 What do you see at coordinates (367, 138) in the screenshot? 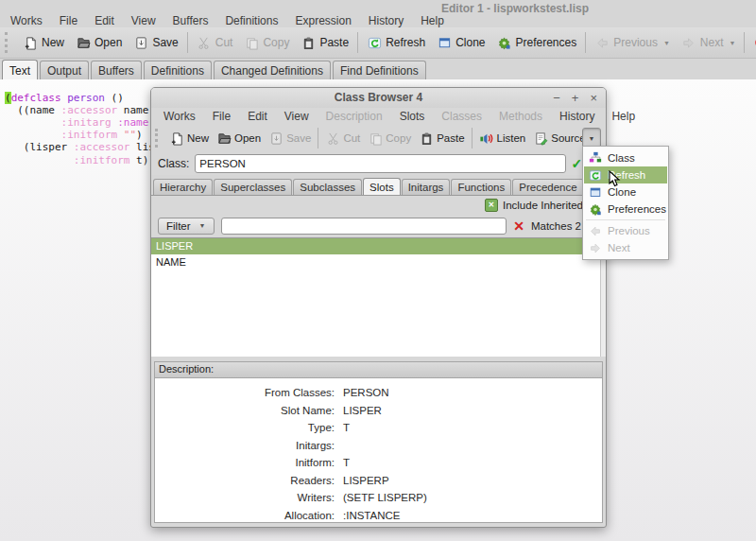
I see `class-browser-toolbar-items: NewOpenSaveCutCopyPasteListenSourceInspe…` at bounding box center [367, 138].